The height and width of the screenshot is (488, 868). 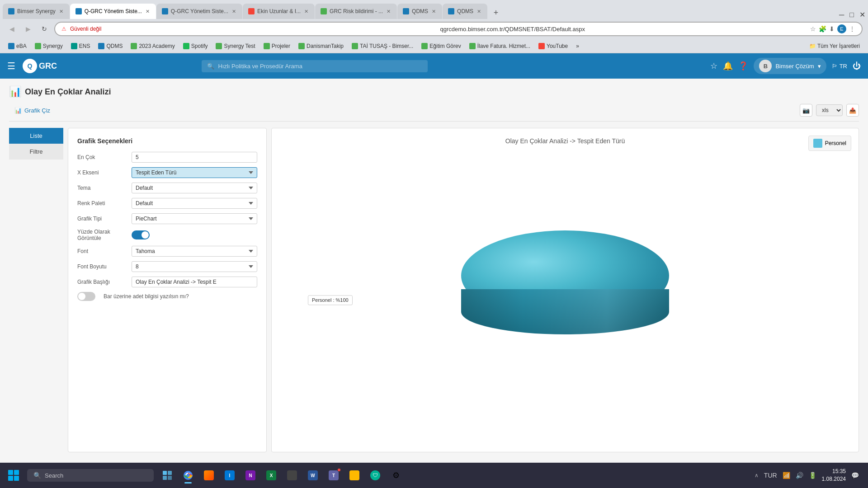 I want to click on tema-select: Default, so click(x=194, y=188).